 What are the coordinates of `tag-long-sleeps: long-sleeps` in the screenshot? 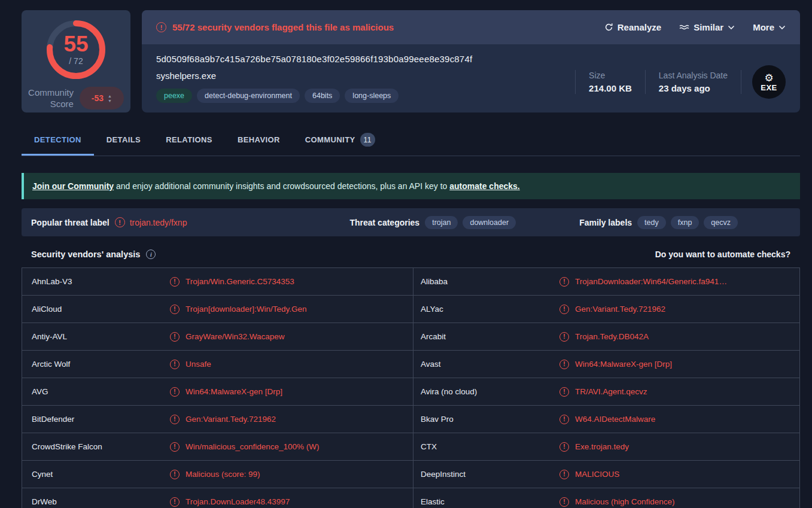 It's located at (372, 96).